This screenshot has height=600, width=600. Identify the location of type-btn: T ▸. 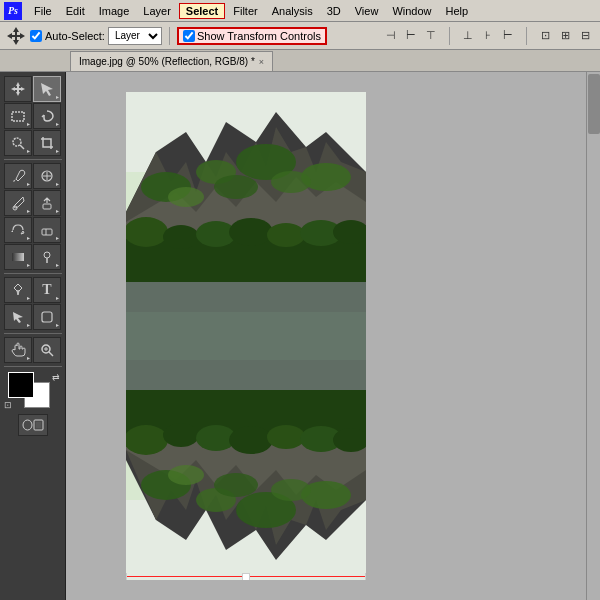
(47, 290).